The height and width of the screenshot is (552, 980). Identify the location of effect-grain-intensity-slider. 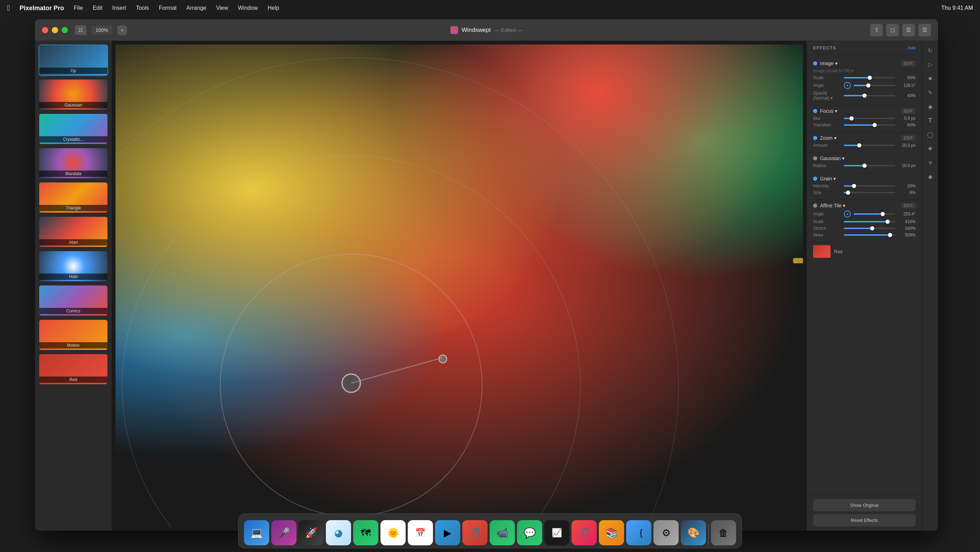
(870, 186).